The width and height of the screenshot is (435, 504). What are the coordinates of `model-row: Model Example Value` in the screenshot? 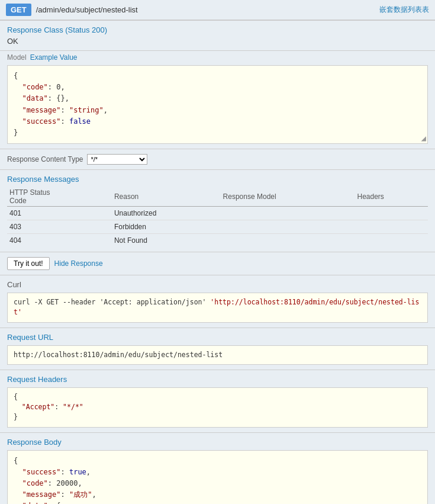 It's located at (218, 57).